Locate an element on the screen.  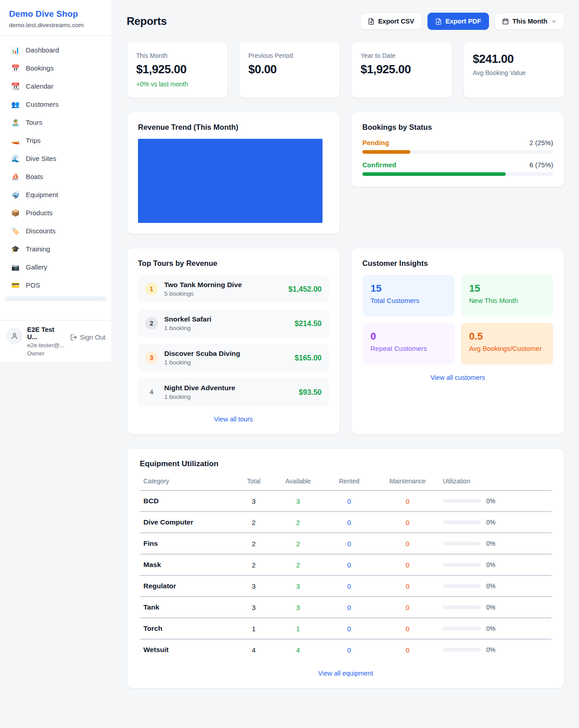
status-label: Pending is located at coordinates (375, 143).